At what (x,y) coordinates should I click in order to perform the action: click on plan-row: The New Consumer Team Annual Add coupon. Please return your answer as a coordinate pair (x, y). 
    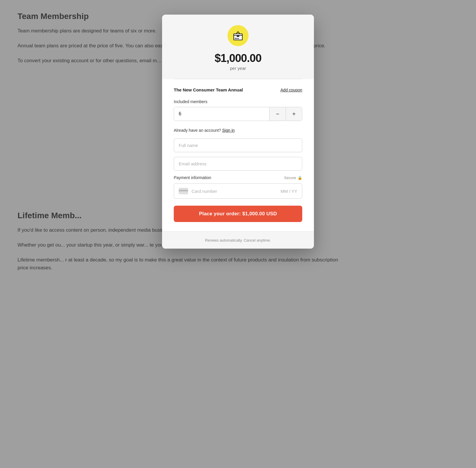
    Looking at the image, I should click on (238, 90).